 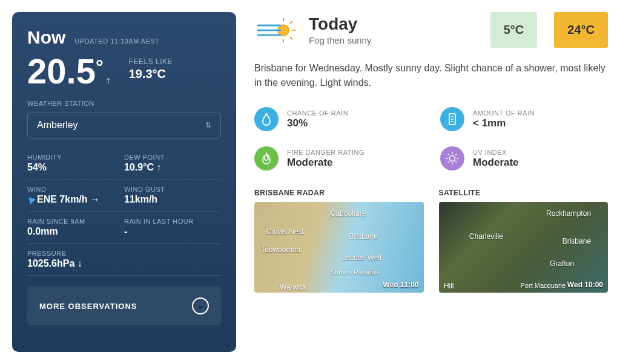 What do you see at coordinates (569, 213) in the screenshot?
I see `map-label: Rockhampton` at bounding box center [569, 213].